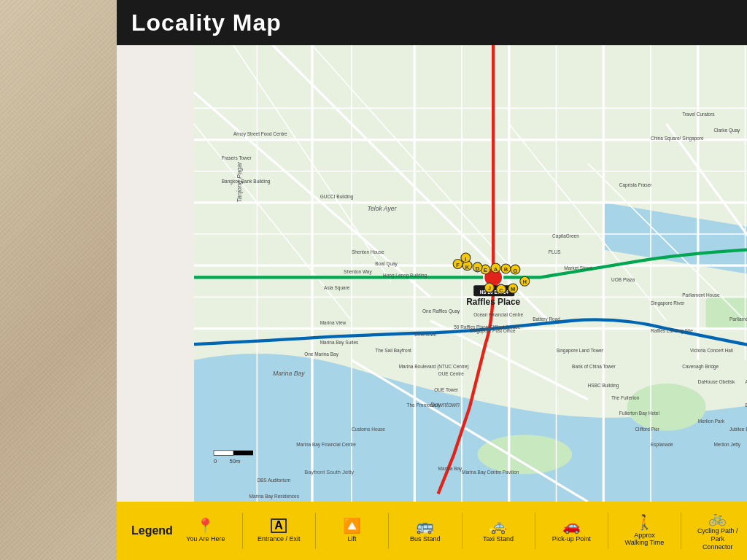 This screenshot has height=560, width=747. I want to click on svg-text: HSBC Building, so click(604, 386).